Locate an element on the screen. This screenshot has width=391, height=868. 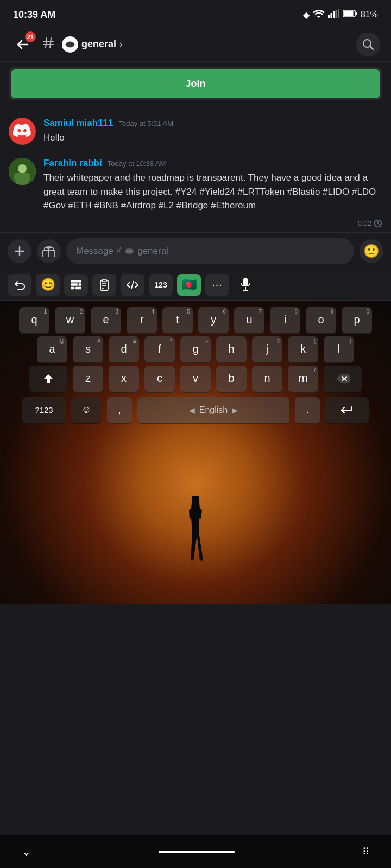
key-y: 6y is located at coordinates (213, 321).